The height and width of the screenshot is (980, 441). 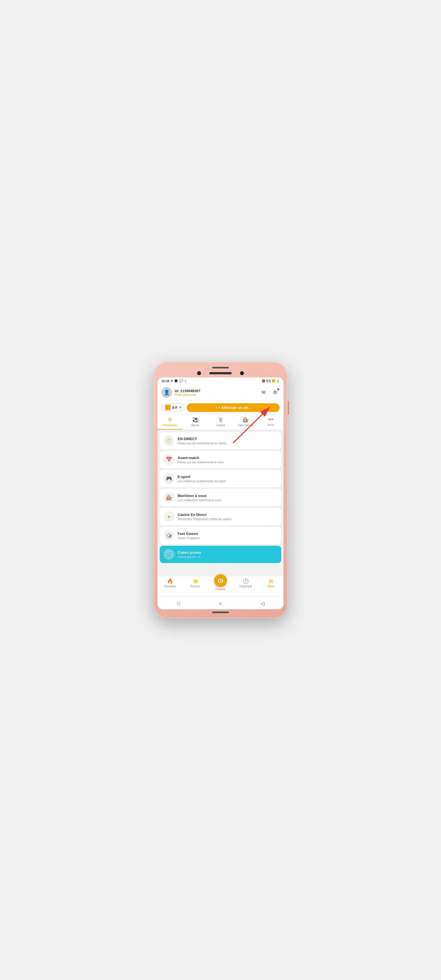 I want to click on casino-direct-text: Casino En Direct Ressentez l'impression …, so click(x=205, y=517).